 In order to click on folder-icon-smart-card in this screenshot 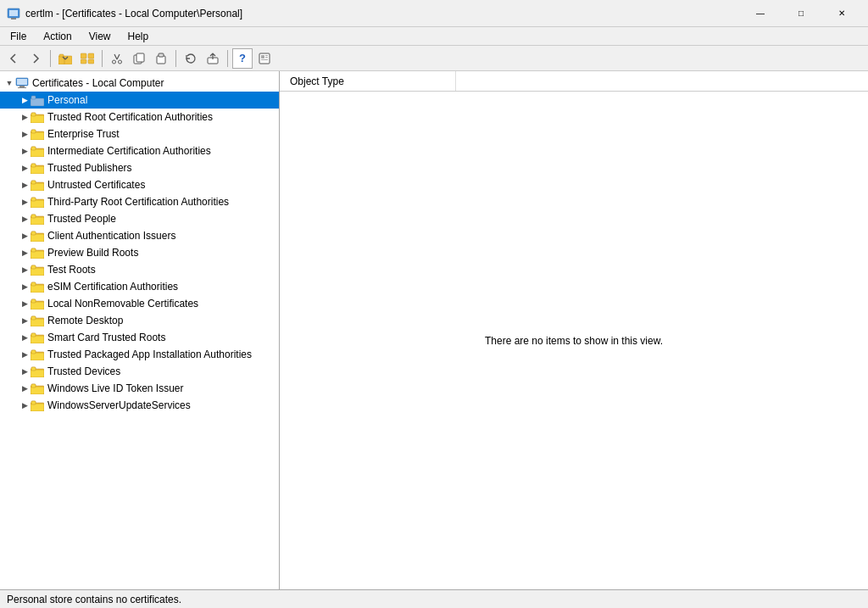, I will do `click(37, 337)`.